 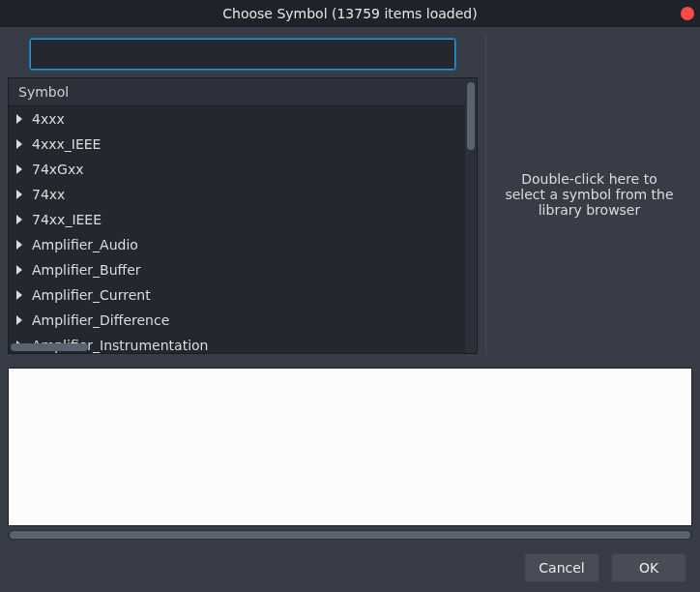 I want to click on tree-item: 74xx, so click(x=237, y=194).